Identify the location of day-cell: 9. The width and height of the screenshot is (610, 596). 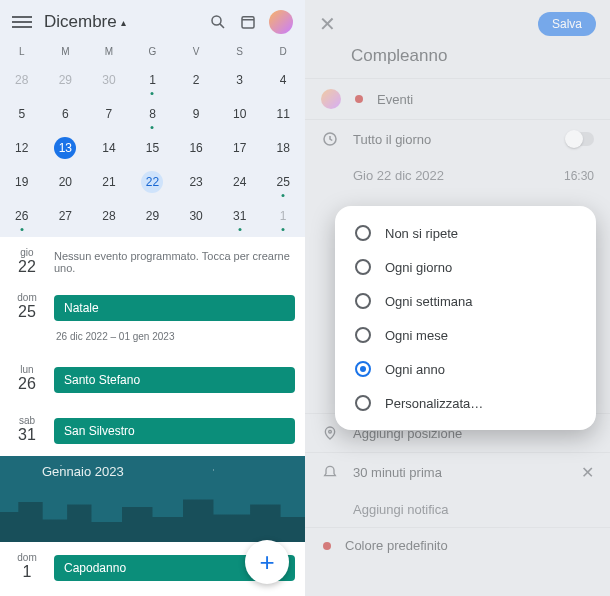
(196, 114).